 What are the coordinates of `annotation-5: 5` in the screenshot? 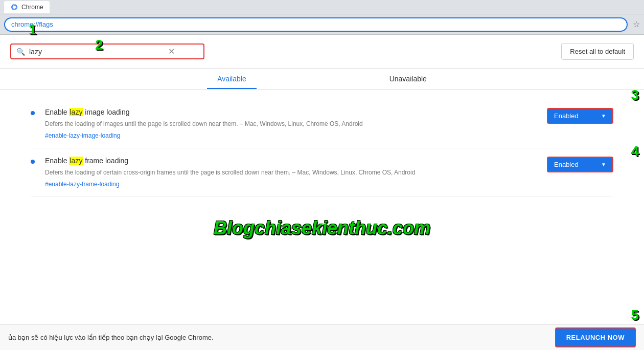 It's located at (635, 315).